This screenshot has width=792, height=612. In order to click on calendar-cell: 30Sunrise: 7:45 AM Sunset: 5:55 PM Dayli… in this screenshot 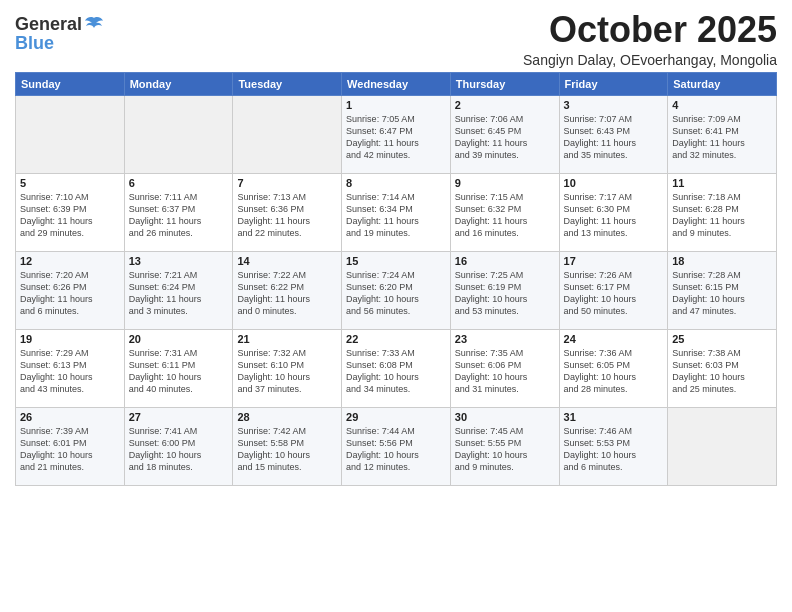, I will do `click(504, 446)`.